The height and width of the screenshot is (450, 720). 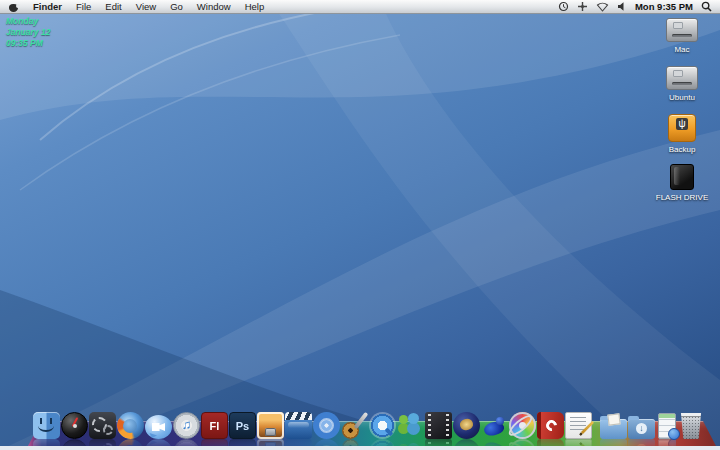 I want to click on dock: Fl Ps, so click(x=368, y=426).